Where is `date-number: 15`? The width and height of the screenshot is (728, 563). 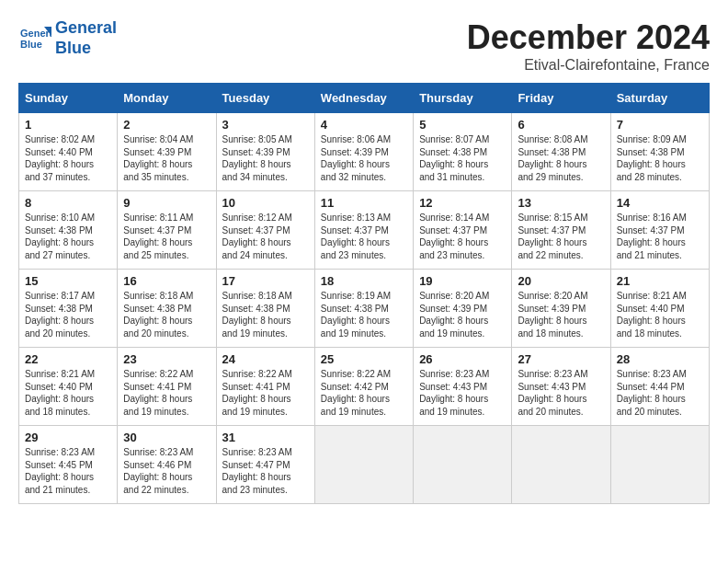 date-number: 15 is located at coordinates (68, 282).